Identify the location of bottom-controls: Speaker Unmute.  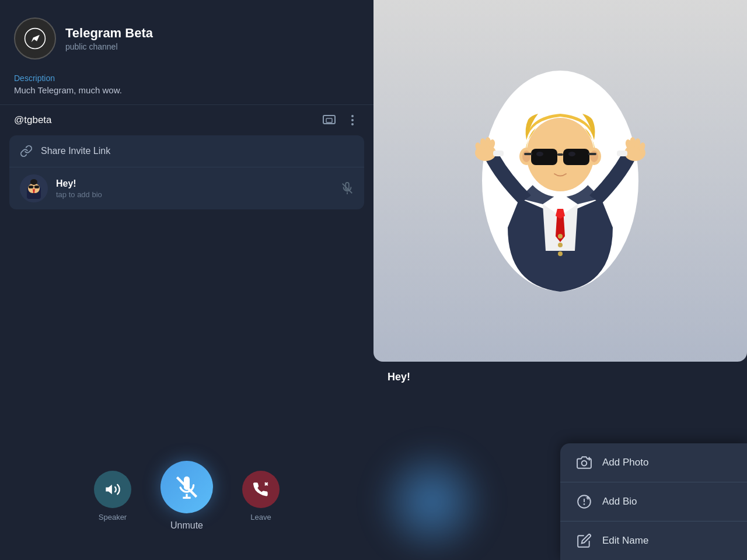
(187, 499).